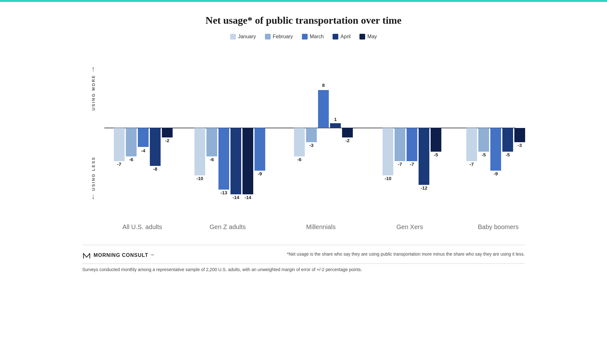  Describe the element at coordinates (94, 174) in the screenshot. I see `y-label-using-less: USING LESS` at that location.